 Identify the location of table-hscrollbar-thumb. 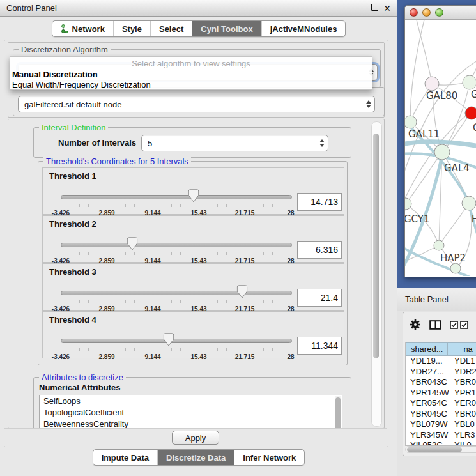
(434, 450).